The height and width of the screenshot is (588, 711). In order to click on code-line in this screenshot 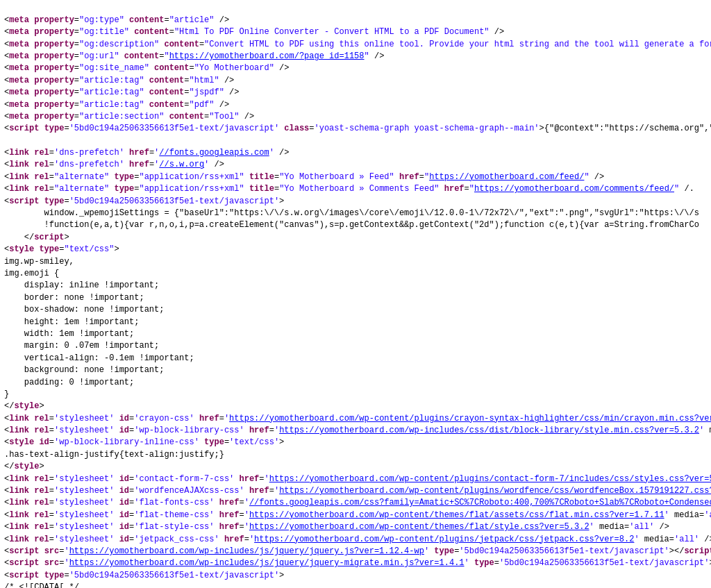, I will do `click(356, 142)`.